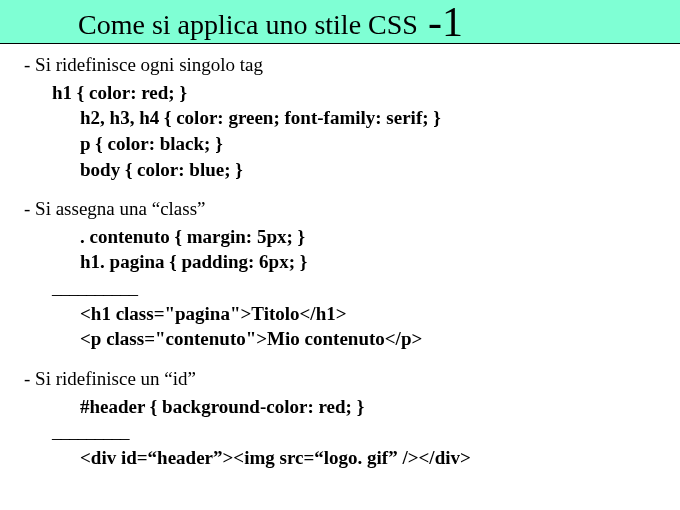  I want to click on section-2-heading: - Si assegna una “class”, so click(352, 209).